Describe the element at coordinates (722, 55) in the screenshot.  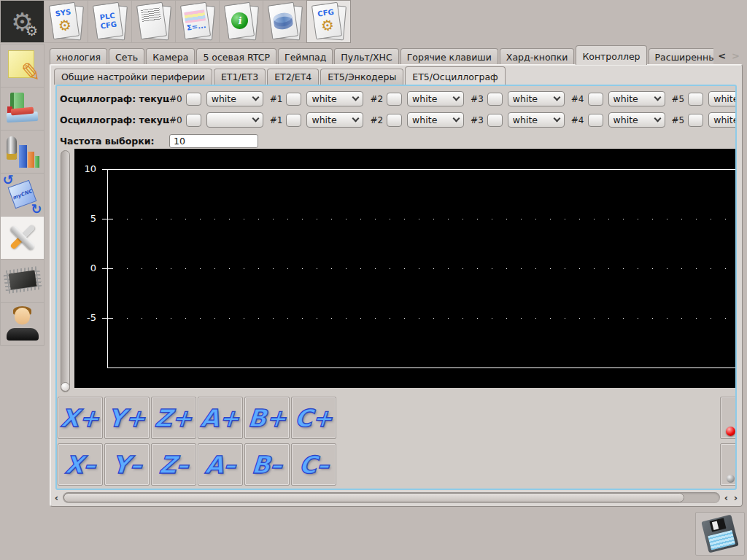
I see `tab-scroll-left-icon: <` at that location.